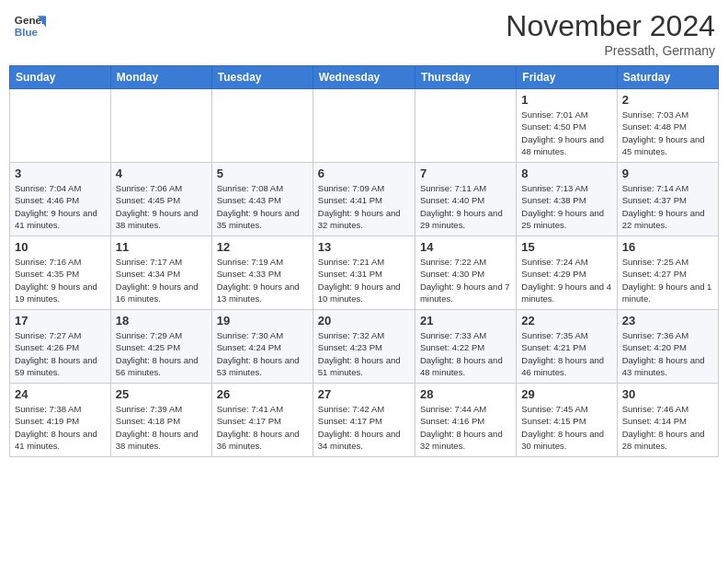 This screenshot has width=728, height=563. What do you see at coordinates (61, 247) in the screenshot?
I see `day-number: 10` at bounding box center [61, 247].